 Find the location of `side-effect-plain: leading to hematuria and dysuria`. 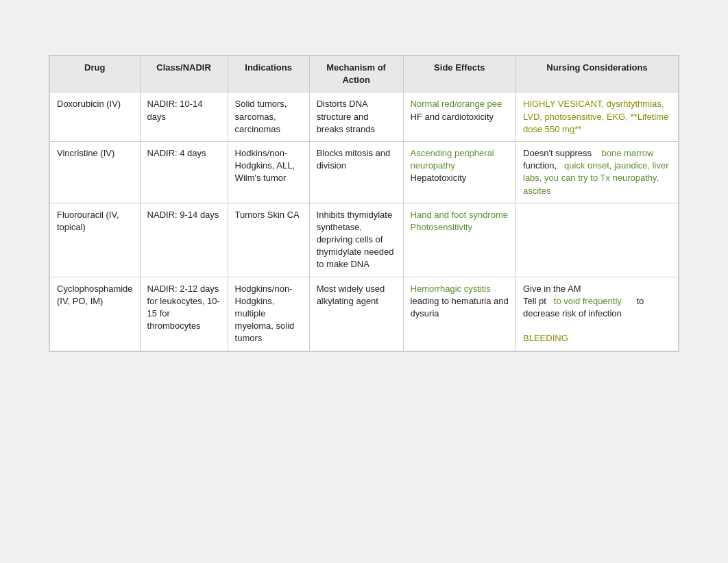

side-effect-plain: leading to hematuria and dysuria is located at coordinates (459, 307).